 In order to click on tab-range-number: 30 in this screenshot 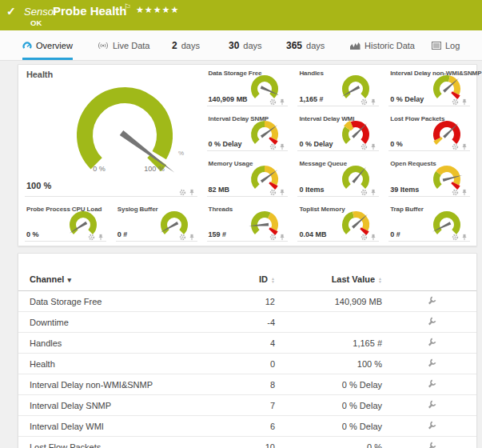, I will do `click(233, 46)`.